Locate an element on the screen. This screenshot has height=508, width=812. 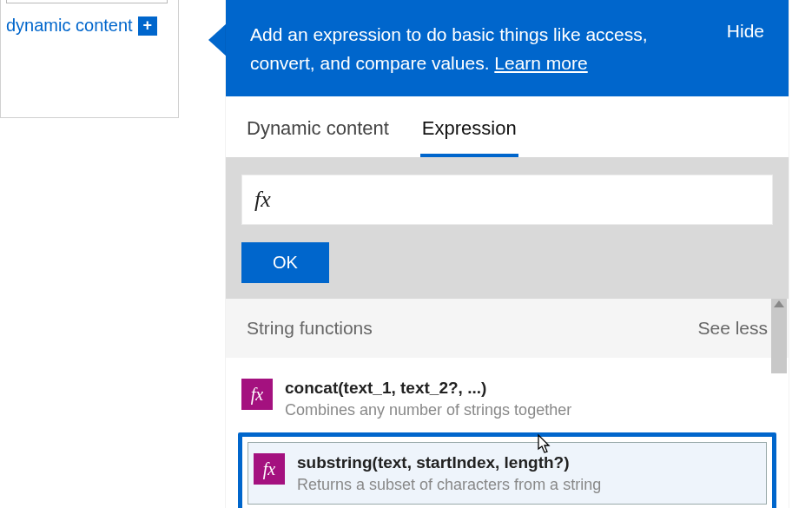
function-desc: Returns a subset of characters from a st… is located at coordinates (449, 485).